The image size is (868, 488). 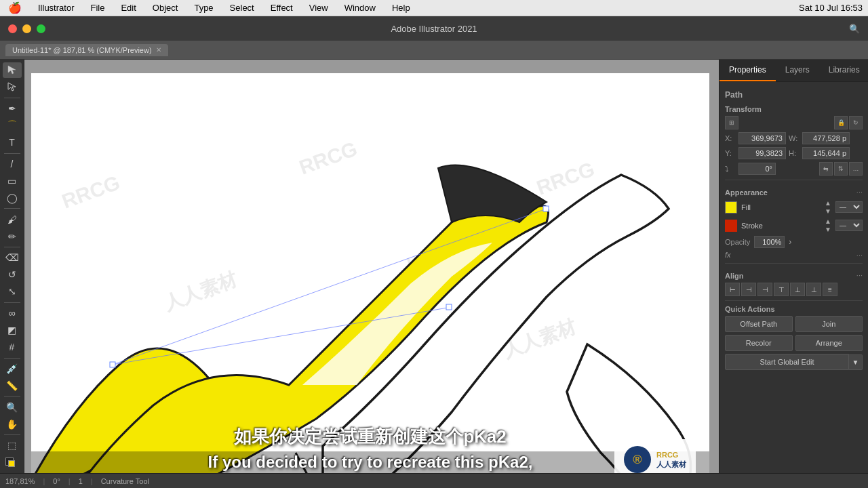 What do you see at coordinates (790, 242) in the screenshot?
I see `opacity-arrow-up: ›` at bounding box center [790, 242].